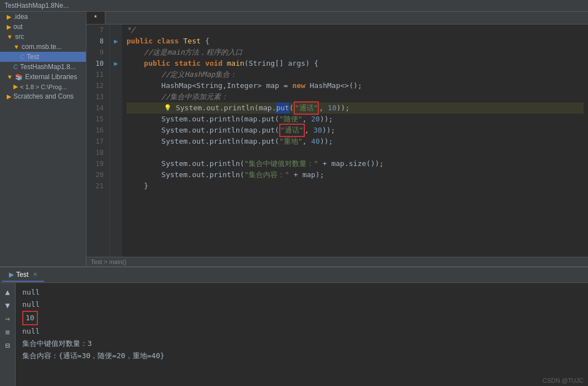 This screenshot has width=588, height=386. I want to click on code-line-7: */, so click(355, 30).